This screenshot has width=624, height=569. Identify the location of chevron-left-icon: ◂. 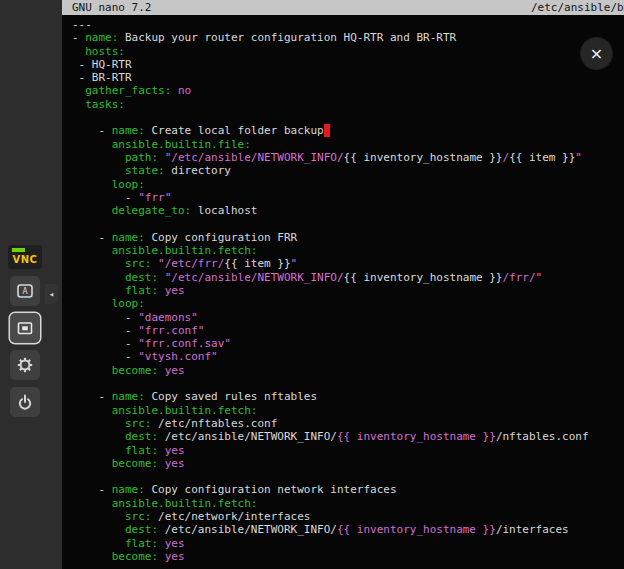
(52, 294).